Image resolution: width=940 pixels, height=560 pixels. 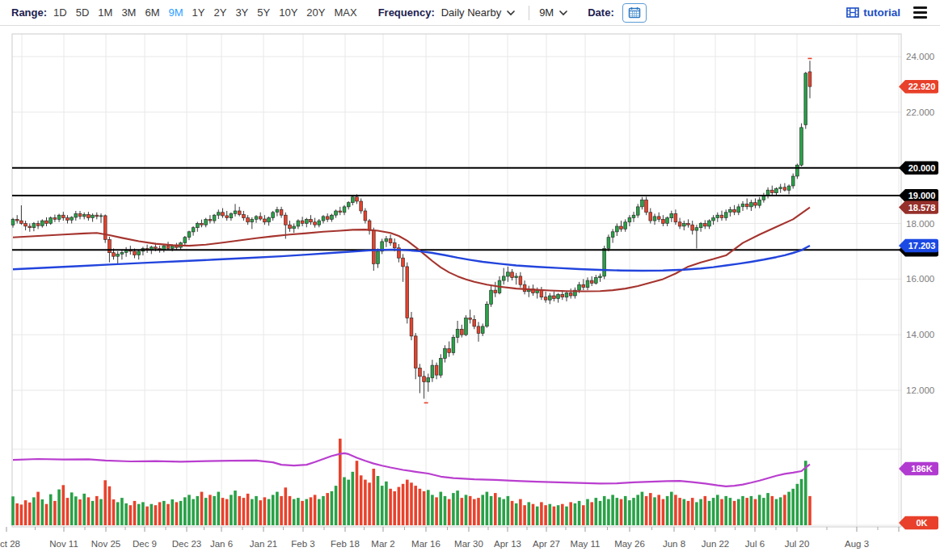 What do you see at coordinates (921, 523) in the screenshot?
I see `svg-text: 0K` at bounding box center [921, 523].